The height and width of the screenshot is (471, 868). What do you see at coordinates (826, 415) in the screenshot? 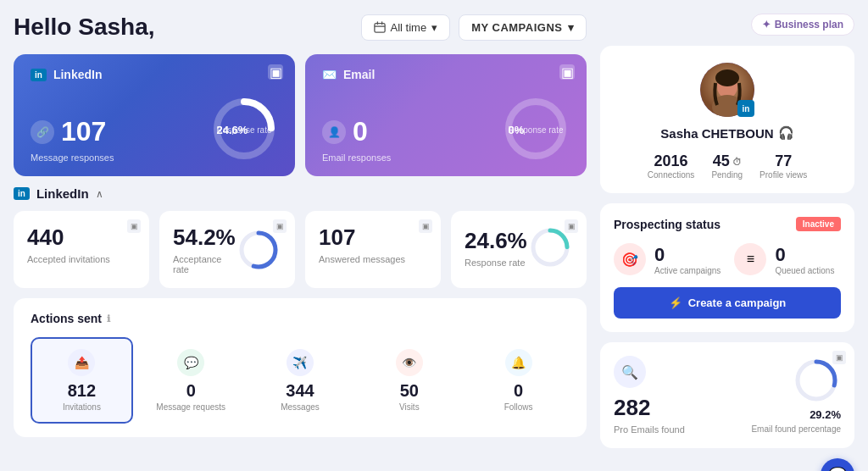
I see `email-found-percentage-value: 29.2%` at bounding box center [826, 415].